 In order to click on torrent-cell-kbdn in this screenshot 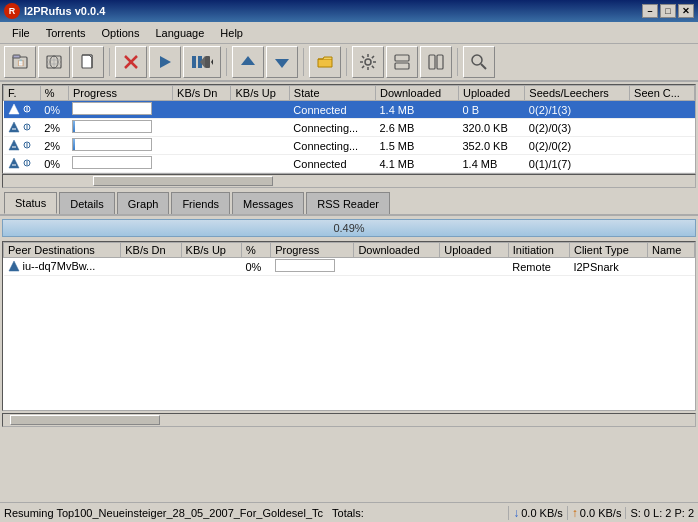, I will do `click(202, 164)`.